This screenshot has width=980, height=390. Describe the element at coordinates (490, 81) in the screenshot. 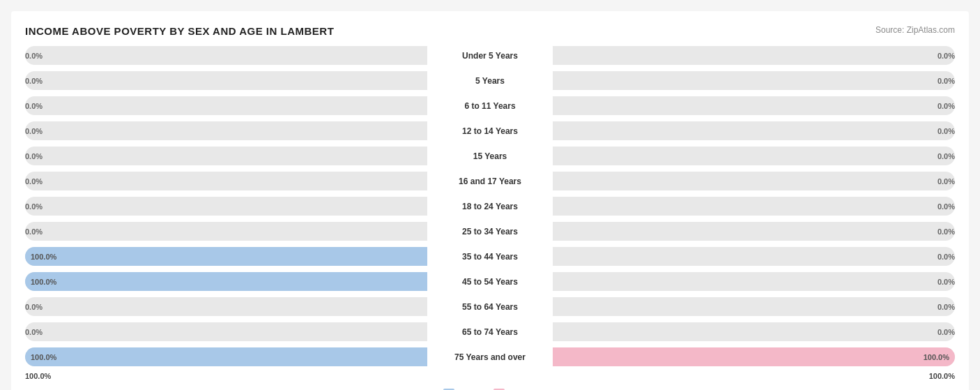

I see `chart-row: 0.0%5 Years0.0%` at that location.